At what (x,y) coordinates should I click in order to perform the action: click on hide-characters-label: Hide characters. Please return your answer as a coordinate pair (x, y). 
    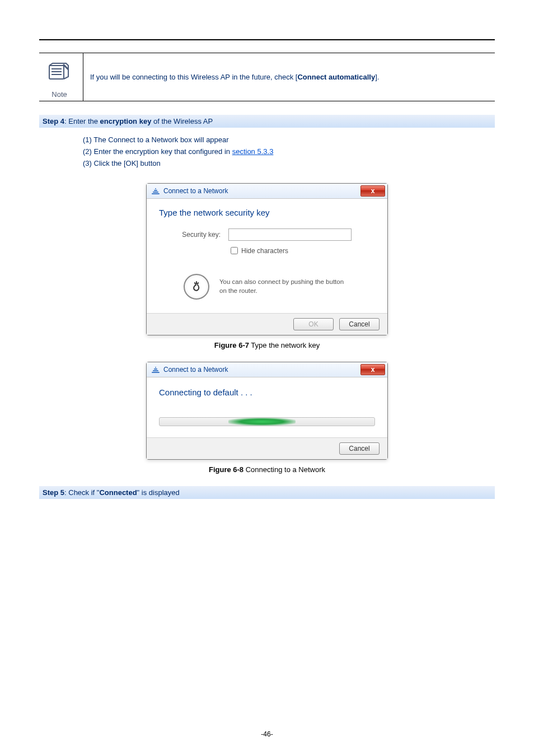
    Looking at the image, I should click on (265, 251).